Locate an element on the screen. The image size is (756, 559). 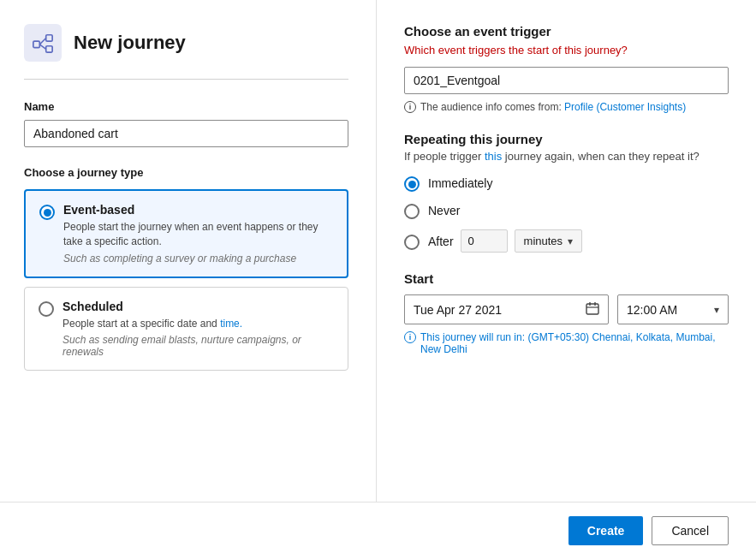
header-row: New journey is located at coordinates (187, 43).